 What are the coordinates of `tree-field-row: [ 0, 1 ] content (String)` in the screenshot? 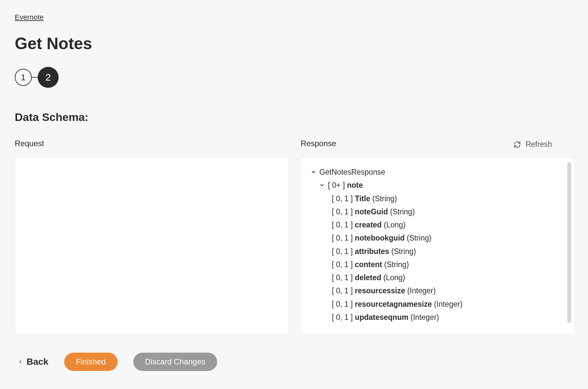 It's located at (440, 264).